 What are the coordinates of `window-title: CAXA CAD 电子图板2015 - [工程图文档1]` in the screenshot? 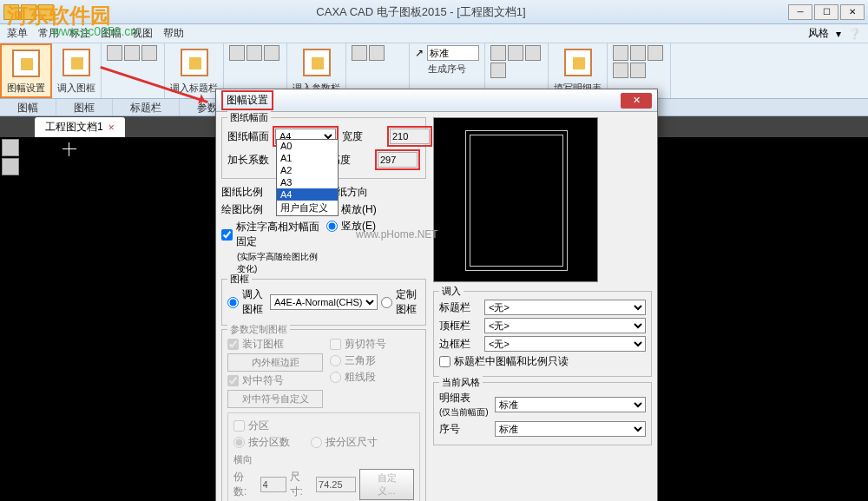 It's located at (421, 12).